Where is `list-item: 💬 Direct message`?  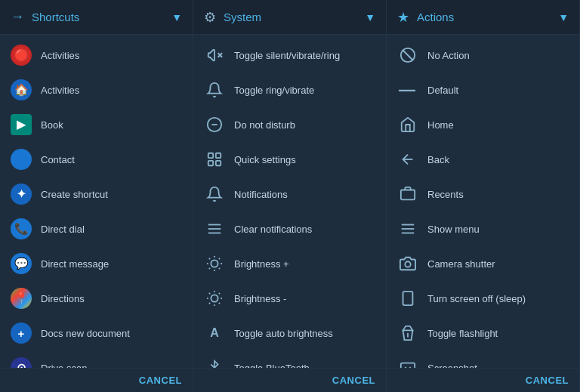 list-item: 💬 Direct message is located at coordinates (97, 264).